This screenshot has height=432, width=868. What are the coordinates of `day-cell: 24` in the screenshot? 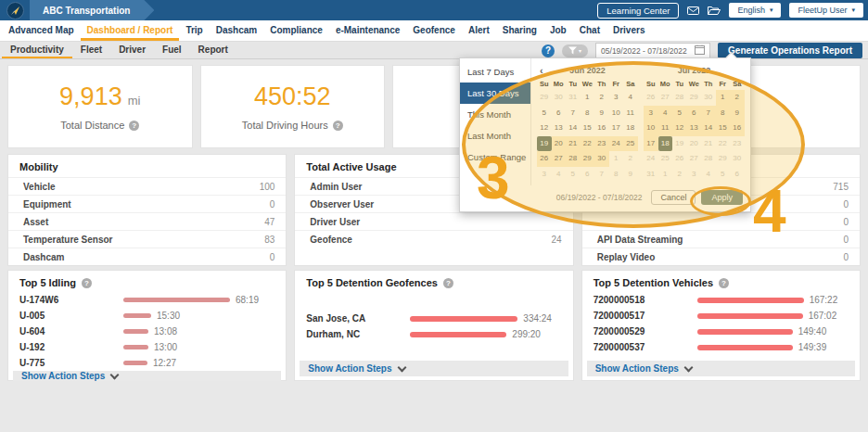 It's located at (617, 145).